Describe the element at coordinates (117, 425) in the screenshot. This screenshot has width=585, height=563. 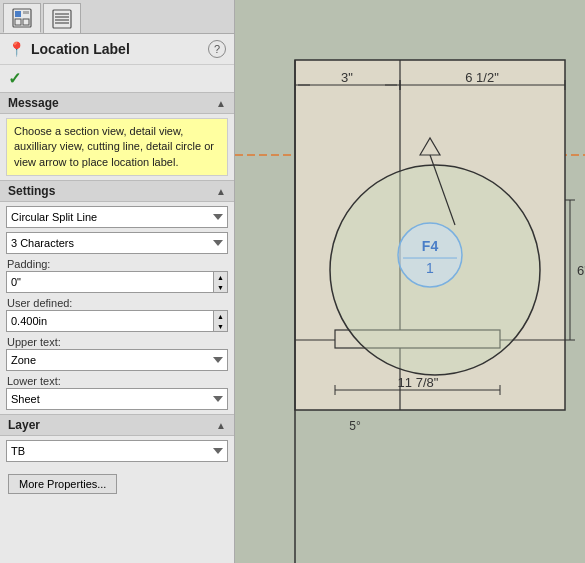
I see `layer-section-header: Layer ▲` at that location.